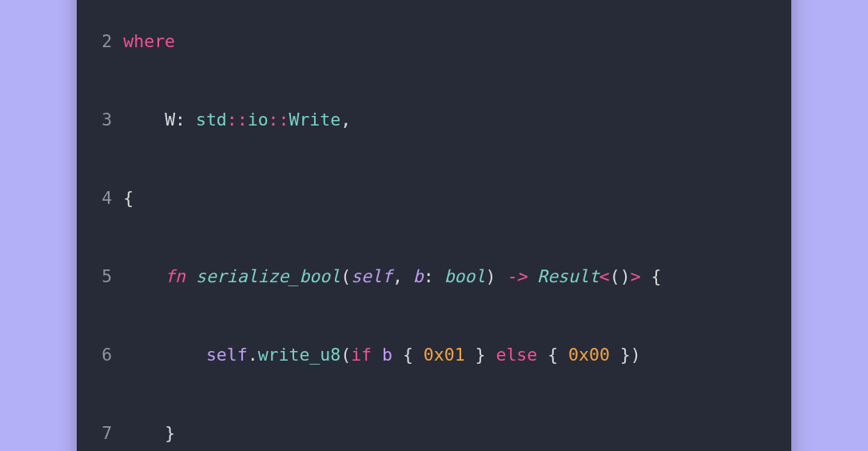 This screenshot has width=868, height=451. Describe the element at coordinates (434, 120) in the screenshot. I see `code-line: 3 W: std::io::Write,` at that location.